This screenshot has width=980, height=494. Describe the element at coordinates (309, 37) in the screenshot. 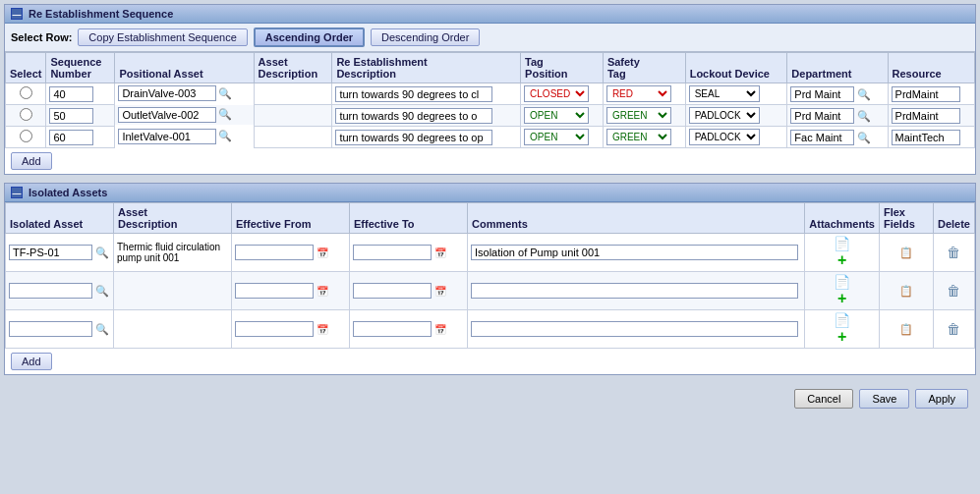

I see `ascending-order-btn: Ascending Order` at that location.